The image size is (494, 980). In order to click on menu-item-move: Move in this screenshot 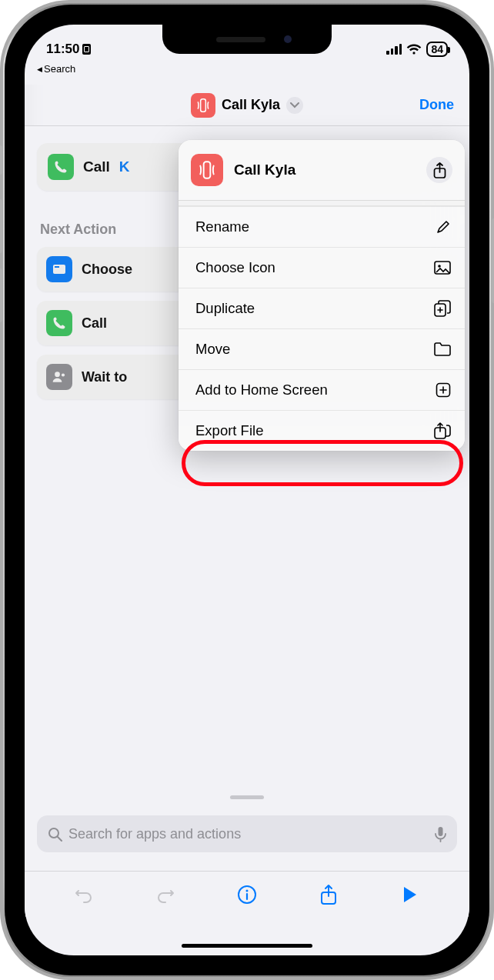, I will do `click(322, 349)`.